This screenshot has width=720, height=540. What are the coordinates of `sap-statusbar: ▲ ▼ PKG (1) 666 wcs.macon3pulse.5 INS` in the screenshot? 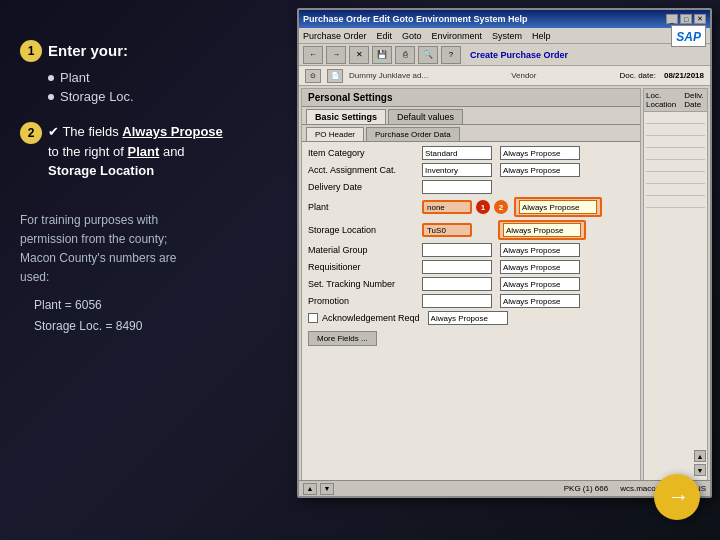 It's located at (504, 488).